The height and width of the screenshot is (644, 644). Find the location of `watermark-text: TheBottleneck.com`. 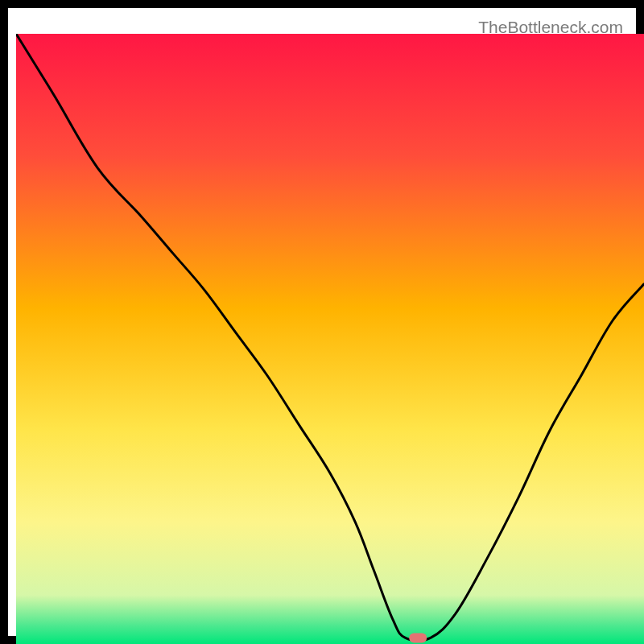

watermark-text: TheBottleneck.com is located at coordinates (551, 27).